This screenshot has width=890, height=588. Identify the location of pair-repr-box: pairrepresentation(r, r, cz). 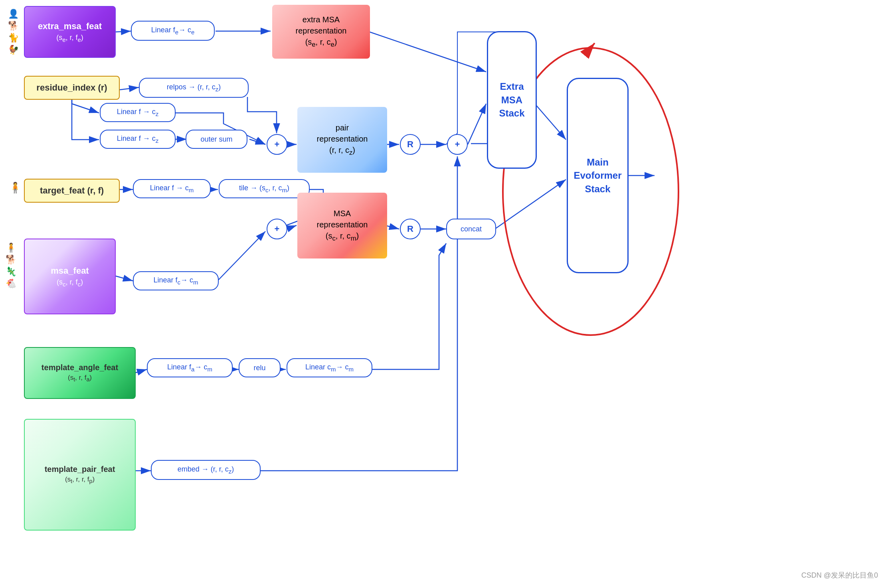
(342, 140).